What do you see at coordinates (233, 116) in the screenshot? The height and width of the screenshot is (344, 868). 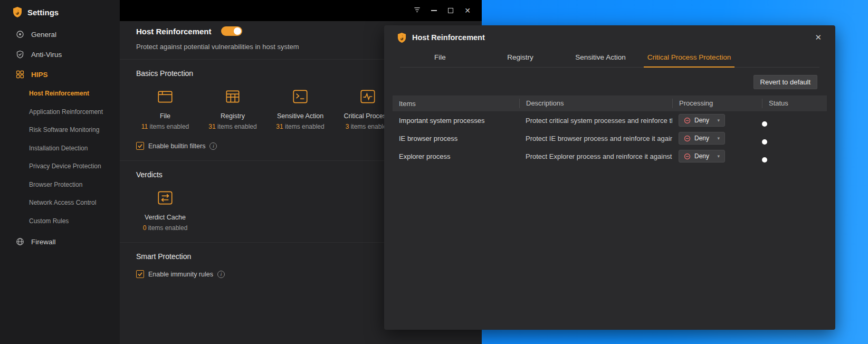 I see `card-label: Registry` at bounding box center [233, 116].